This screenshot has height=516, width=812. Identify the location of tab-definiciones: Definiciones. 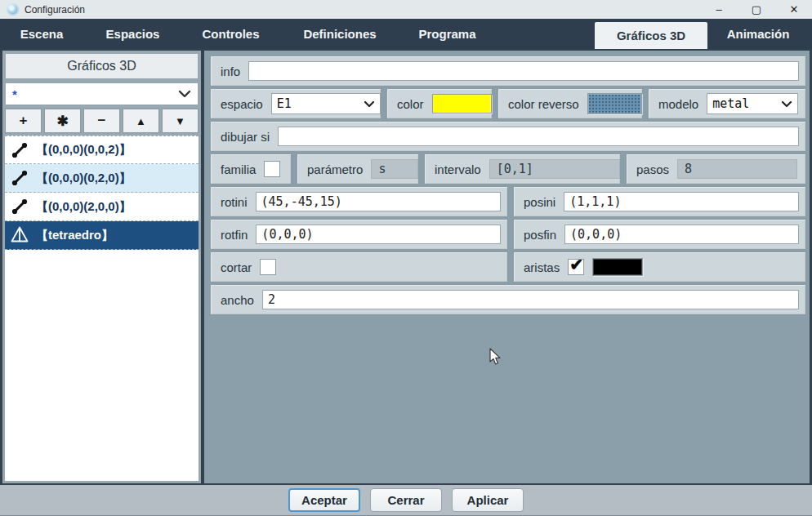
(340, 34).